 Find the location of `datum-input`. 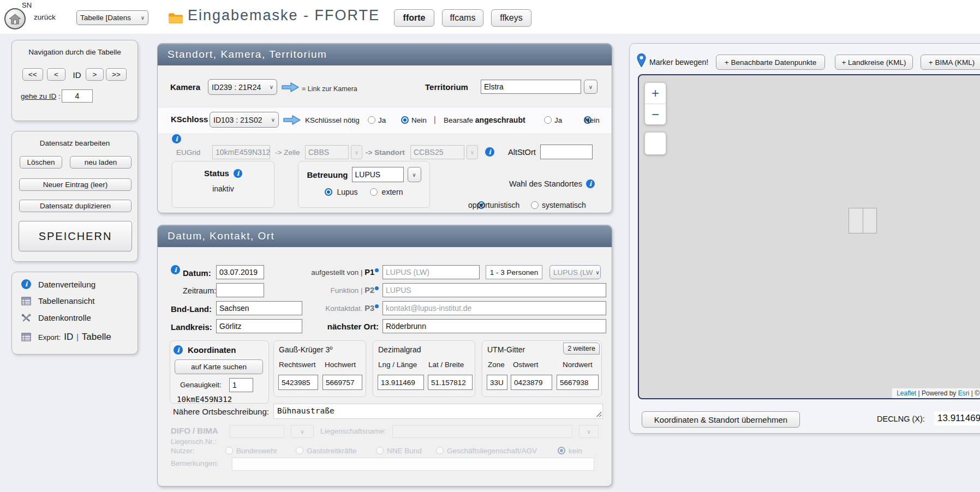

datum-input is located at coordinates (240, 272).